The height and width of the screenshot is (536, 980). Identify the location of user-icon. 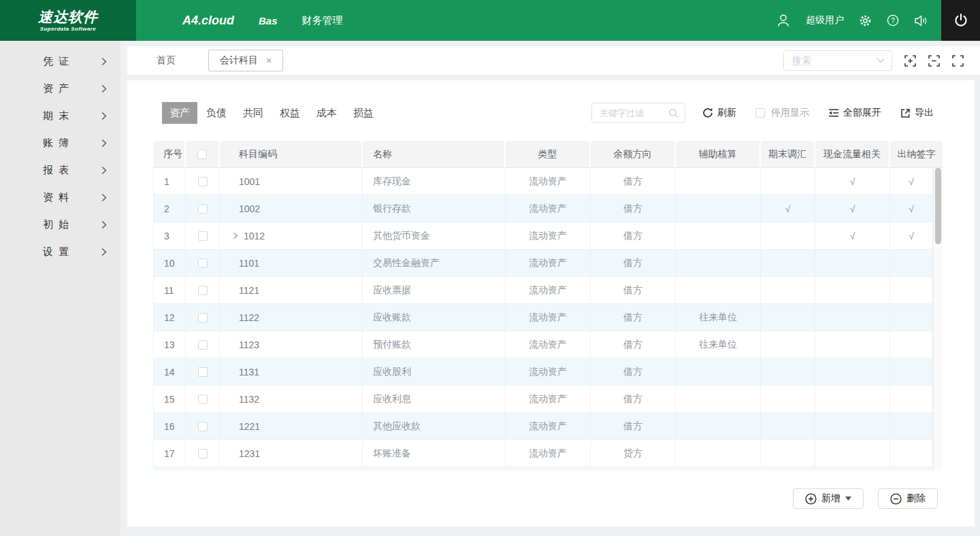
(783, 20).